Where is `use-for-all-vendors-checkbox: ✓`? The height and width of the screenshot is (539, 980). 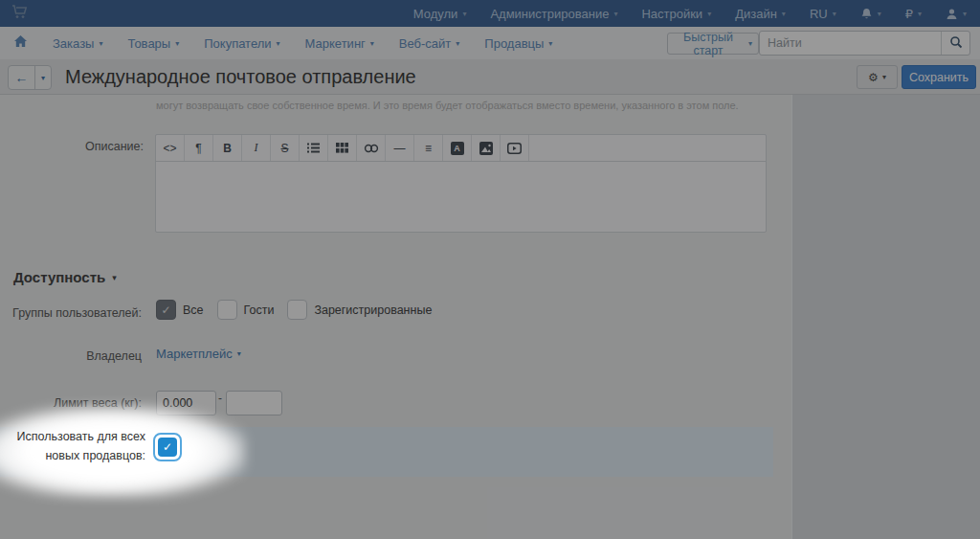
use-for-all-vendors-checkbox: ✓ is located at coordinates (167, 447).